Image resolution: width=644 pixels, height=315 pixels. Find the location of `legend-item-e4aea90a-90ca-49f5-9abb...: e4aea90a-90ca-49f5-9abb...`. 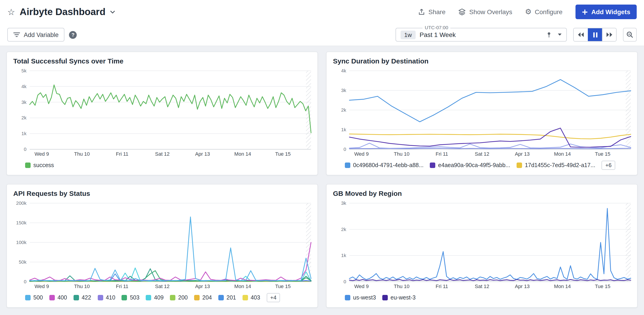

legend-item-e4aea90a-90ca-49f5-9abb...: e4aea90a-90ca-49f5-9abb... is located at coordinates (470, 165).